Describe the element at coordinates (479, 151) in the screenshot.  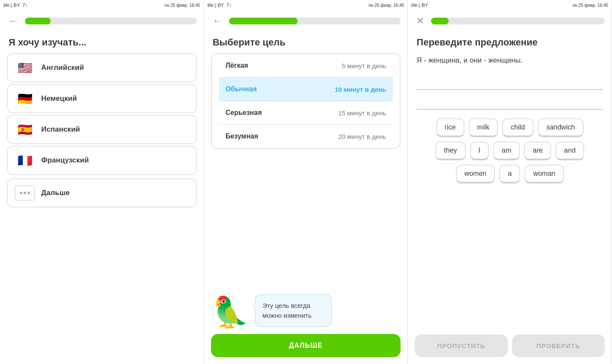
I see `word-tile-i: I` at that location.